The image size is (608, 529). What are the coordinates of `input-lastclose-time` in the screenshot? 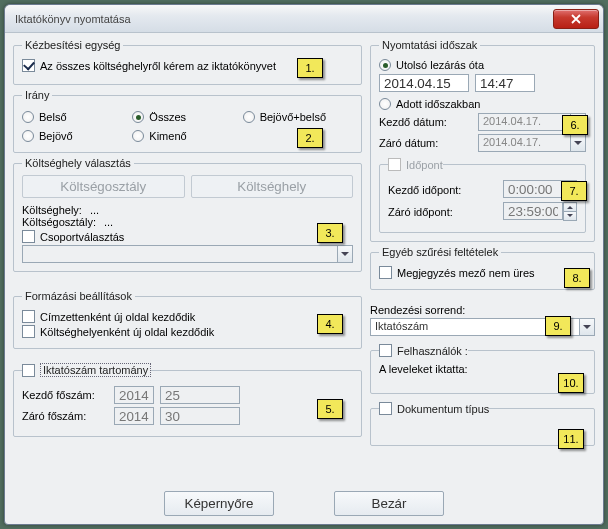 It's located at (505, 83).